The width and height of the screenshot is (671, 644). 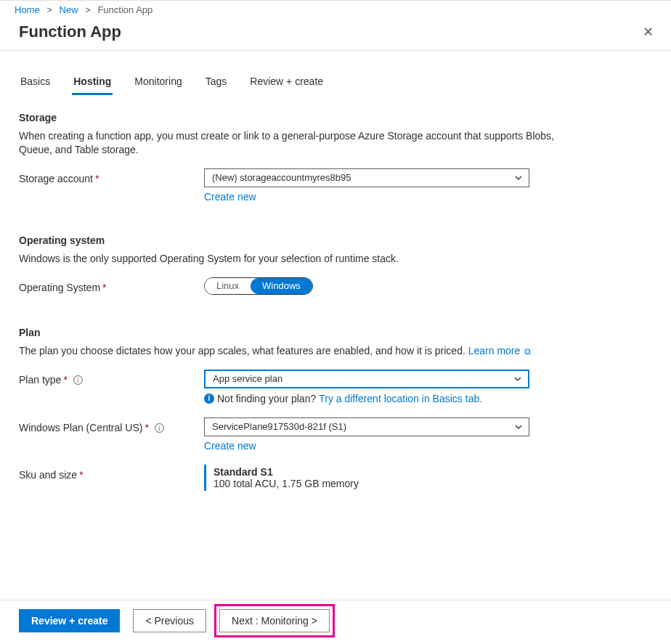 What do you see at coordinates (259, 286) in the screenshot?
I see `os-toggle: Linux Windows` at bounding box center [259, 286].